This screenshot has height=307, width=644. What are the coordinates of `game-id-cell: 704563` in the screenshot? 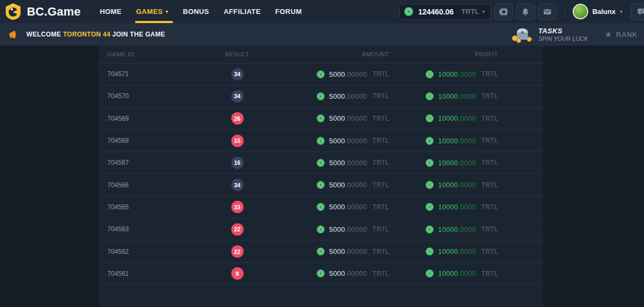 It's located at (152, 229).